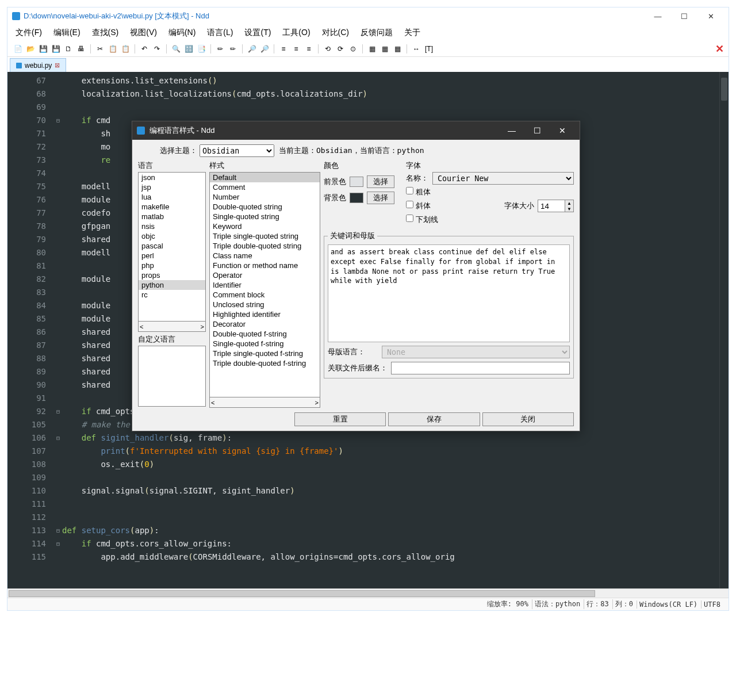 Image resolution: width=736 pixels, height=700 pixels. Describe the element at coordinates (658, 16) in the screenshot. I see `minimize-button: —` at that location.